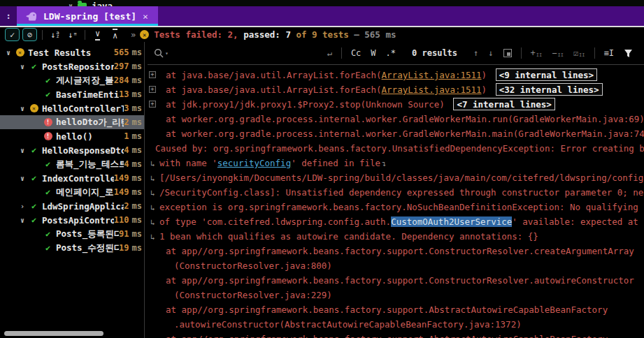 This screenshot has width=644, height=338. Describe the element at coordinates (253, 295) in the screenshot. I see `trace-text: (ConstructorResolver.java:229)` at that location.